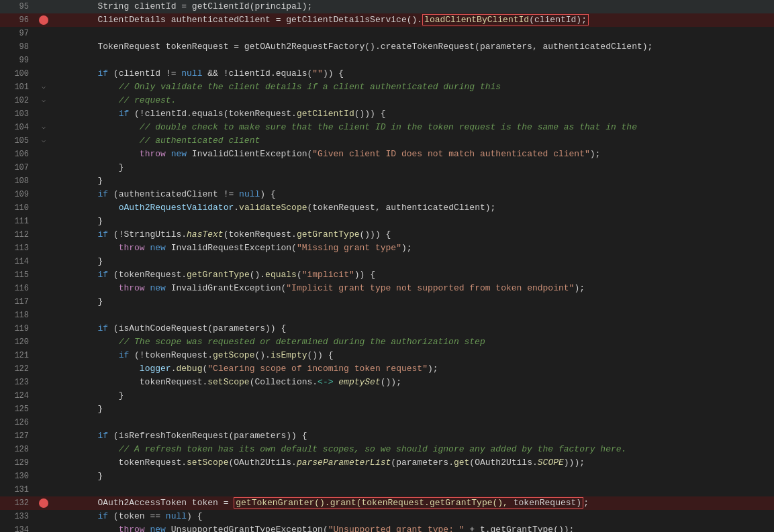 Image resolution: width=774 pixels, height=532 pixels. Describe the element at coordinates (19, 235) in the screenshot. I see `line-number: 112` at that location.